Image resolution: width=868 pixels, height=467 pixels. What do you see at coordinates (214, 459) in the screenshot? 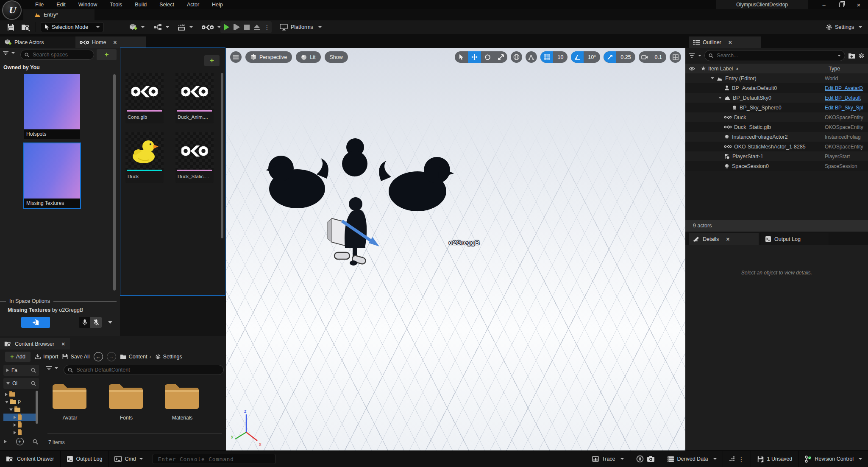
I see `console-command-field` at bounding box center [214, 459].